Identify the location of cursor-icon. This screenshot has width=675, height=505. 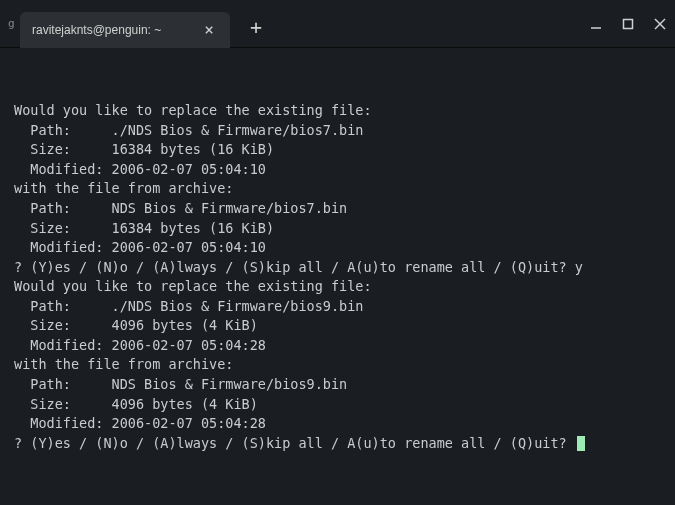
(581, 444).